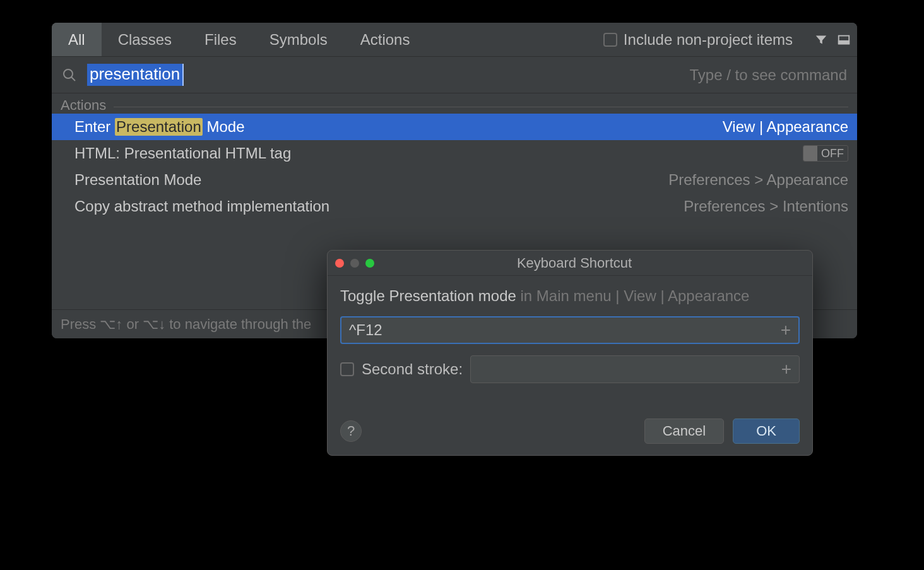  What do you see at coordinates (610, 40) in the screenshot?
I see `include-checkbox` at bounding box center [610, 40].